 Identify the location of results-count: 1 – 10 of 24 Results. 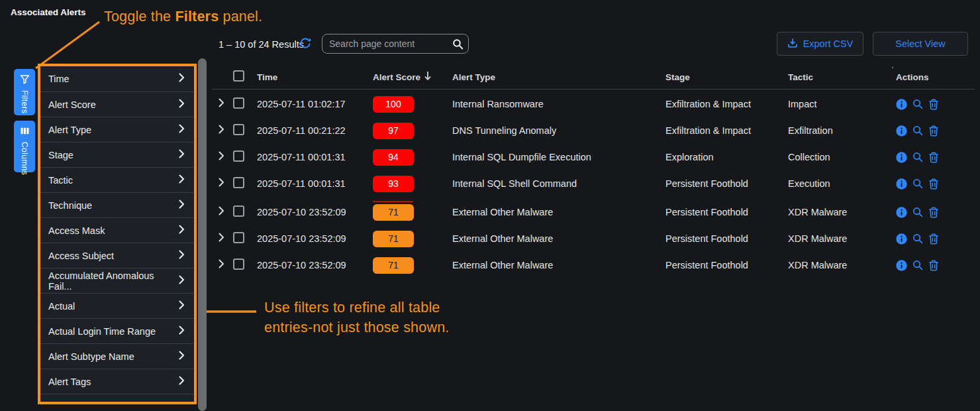
(261, 44).